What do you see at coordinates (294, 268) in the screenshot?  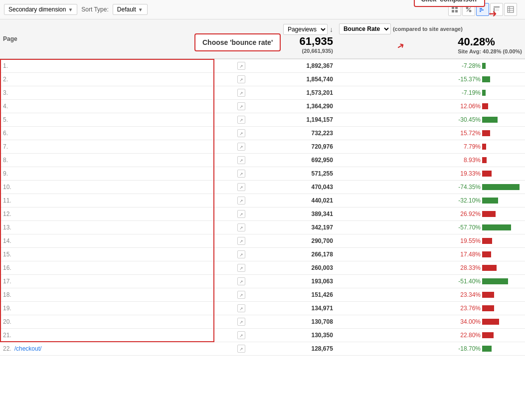 I see `pageviews-cell: 260,003` at bounding box center [294, 268].